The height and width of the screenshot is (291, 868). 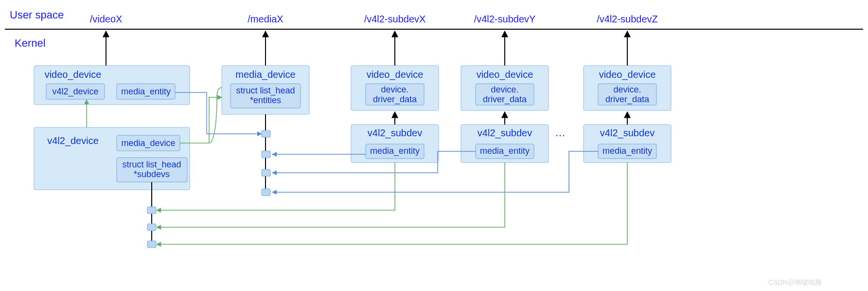 I want to click on subdev-vd-x-s1: device., so click(x=395, y=90).